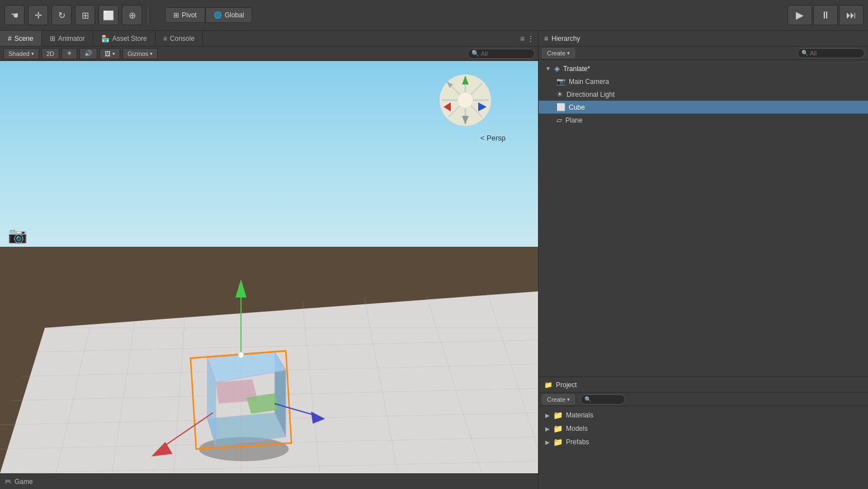 This screenshot has width=868, height=489. What do you see at coordinates (546, 39) in the screenshot?
I see `hierarchy-icon: ≡` at bounding box center [546, 39].